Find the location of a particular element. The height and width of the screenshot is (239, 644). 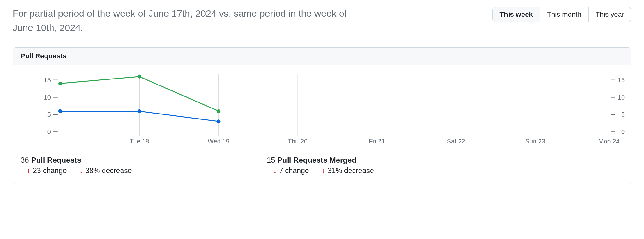

stat-pr-label: Pull Requests is located at coordinates (56, 160).